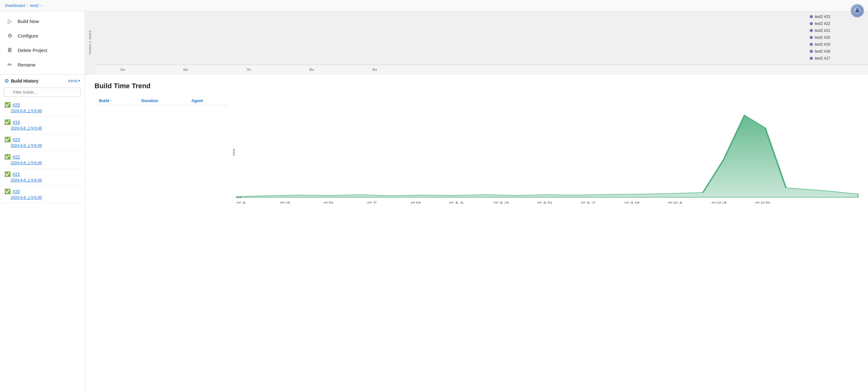 Image resolution: width=868 pixels, height=392 pixels. What do you see at coordinates (42, 174) in the screenshot?
I see `build-number: ✅ #21` at bounding box center [42, 174].